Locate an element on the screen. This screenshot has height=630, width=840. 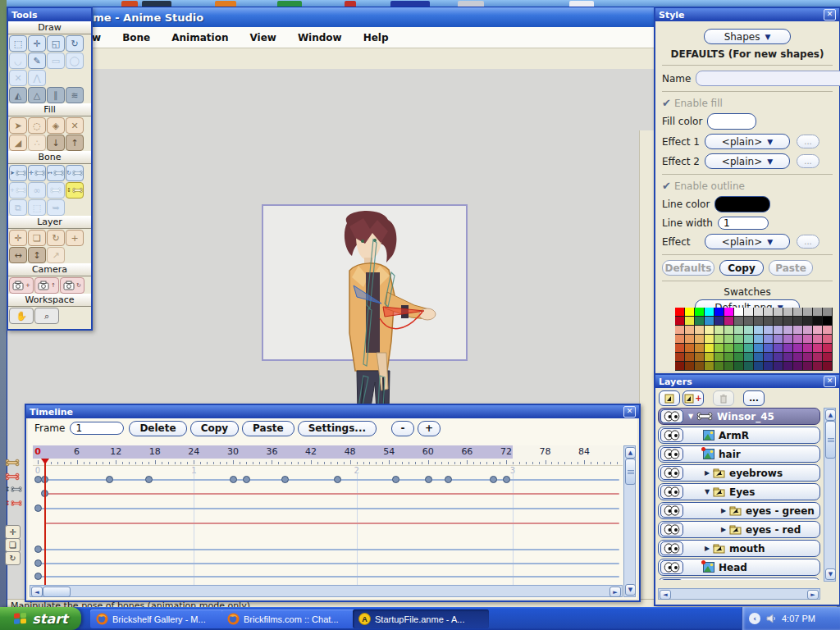
duplicate-layer-tool: ❏ is located at coordinates (37, 238).